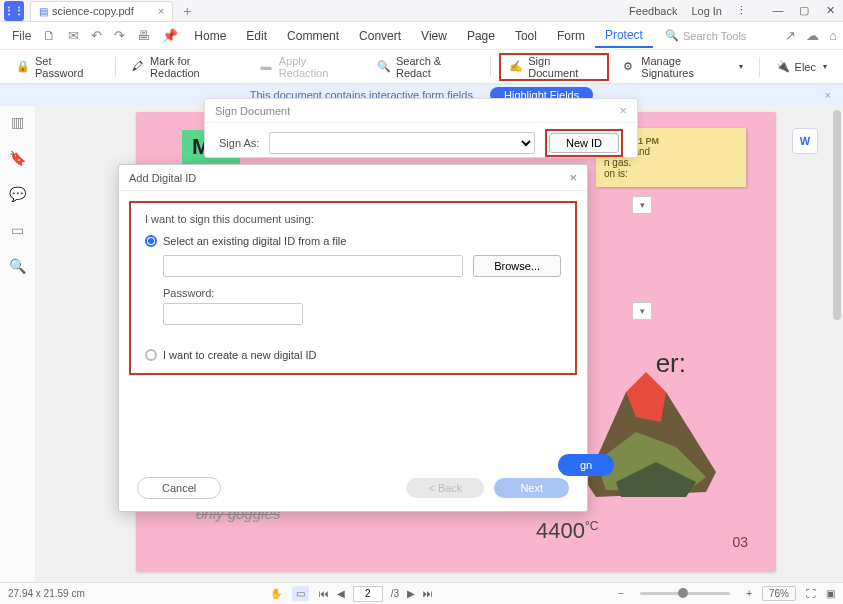  What do you see at coordinates (96, 36) in the screenshot?
I see `undo-icon: ↶` at bounding box center [96, 36].